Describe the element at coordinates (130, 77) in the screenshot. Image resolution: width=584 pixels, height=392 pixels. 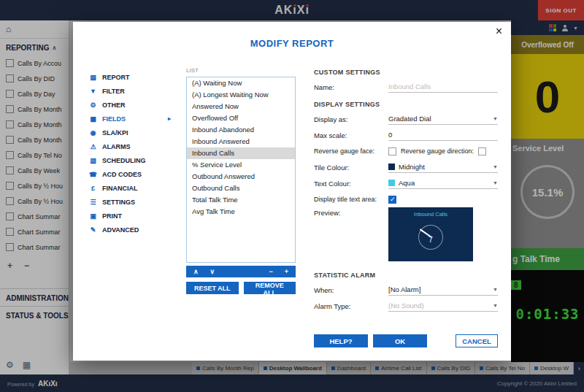
I see `nav-item-report: ▤REPORT` at that location.